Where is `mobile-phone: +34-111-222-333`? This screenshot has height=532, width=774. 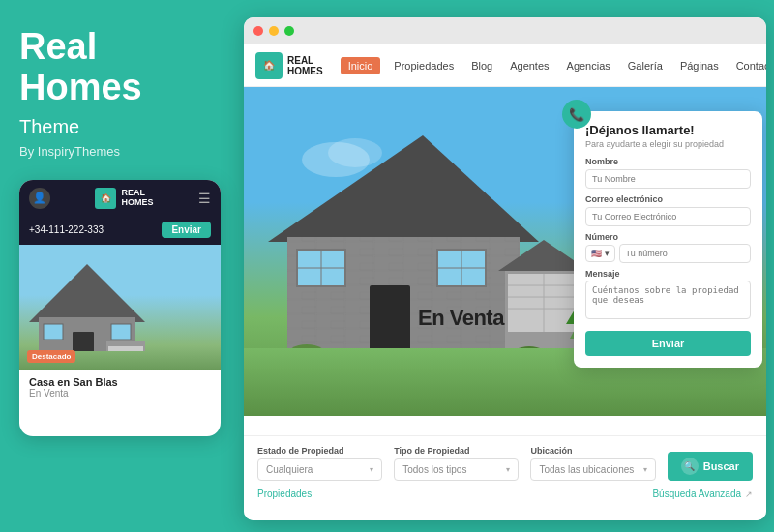
mobile-phone: +34-111-222-333 is located at coordinates (66, 230).